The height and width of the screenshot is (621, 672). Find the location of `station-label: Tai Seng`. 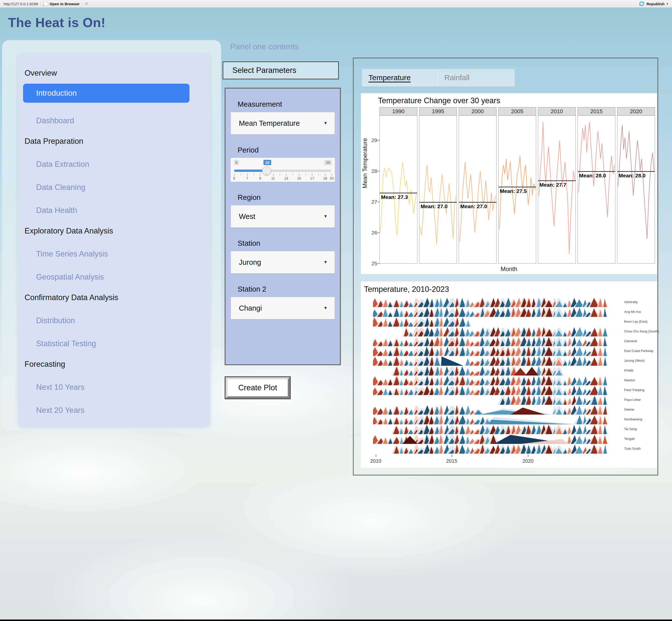

station-label: Tai Seng is located at coordinates (631, 429).